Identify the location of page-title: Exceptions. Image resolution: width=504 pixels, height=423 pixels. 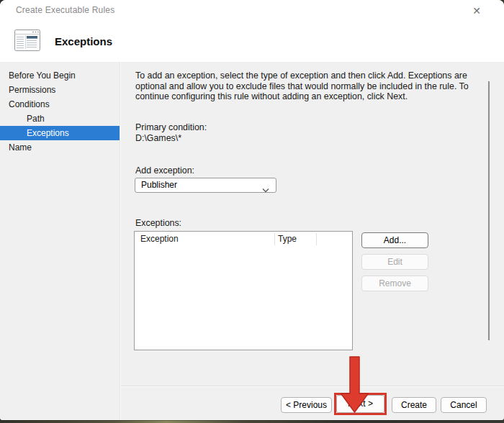
(84, 42).